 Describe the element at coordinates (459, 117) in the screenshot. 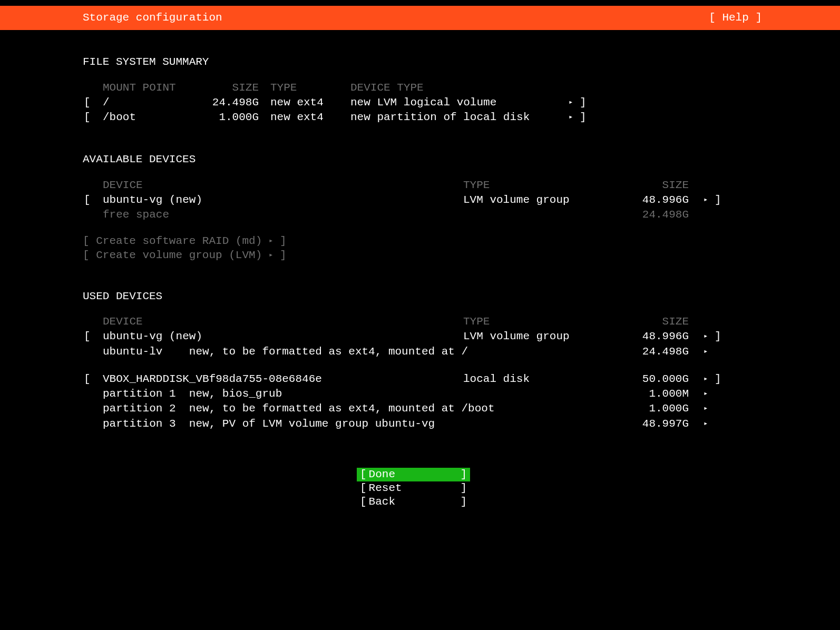

I see `fs-dtype: new partition of local disk` at that location.